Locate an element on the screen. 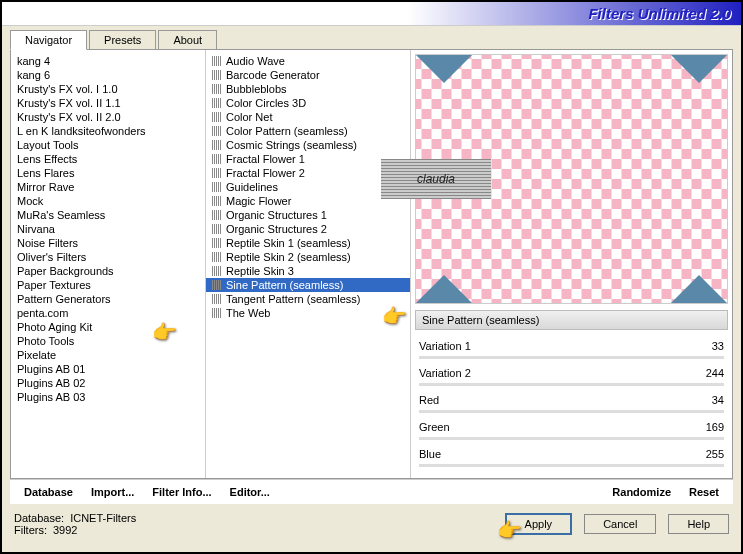 This screenshot has width=743, height=554. filter-item: Audio Wave is located at coordinates (308, 61).